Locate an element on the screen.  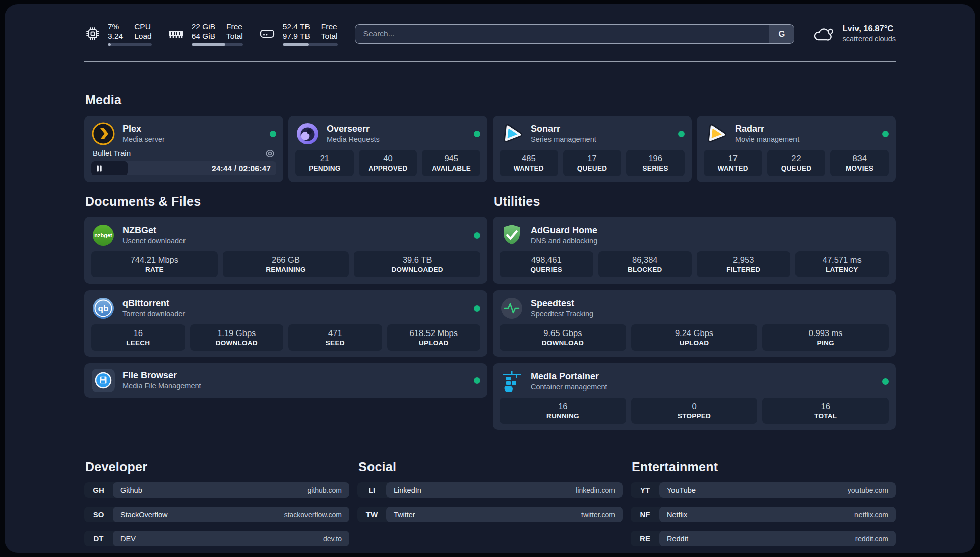
nzbget-card: nzbget NZBGet Usenet downloader 744.21 M… is located at coordinates (286, 250).